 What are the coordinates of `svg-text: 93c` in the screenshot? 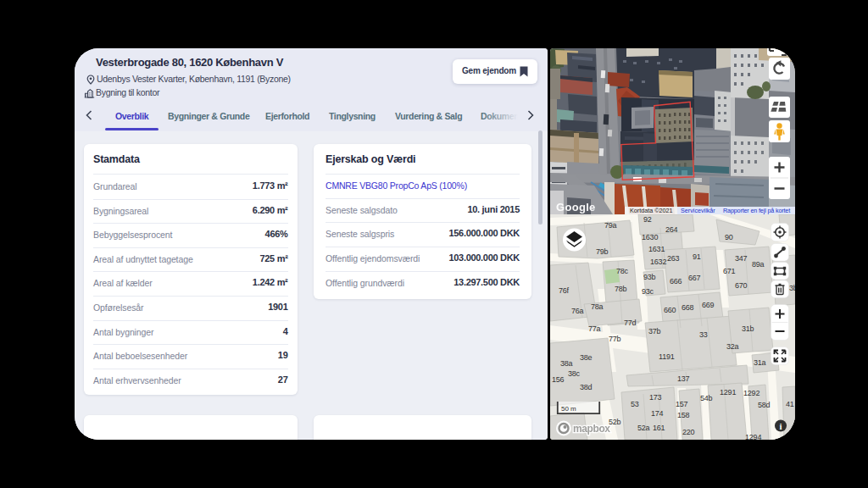 It's located at (648, 291).